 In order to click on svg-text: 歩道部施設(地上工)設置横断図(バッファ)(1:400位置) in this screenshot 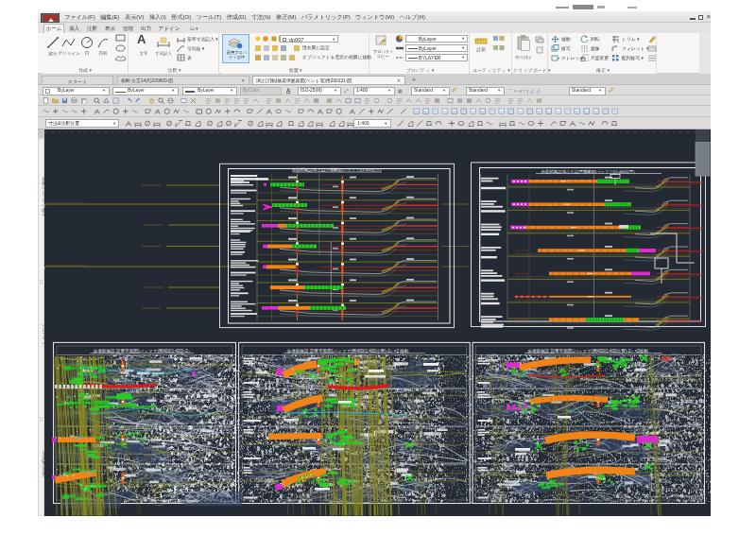, I will do `click(588, 172)`.